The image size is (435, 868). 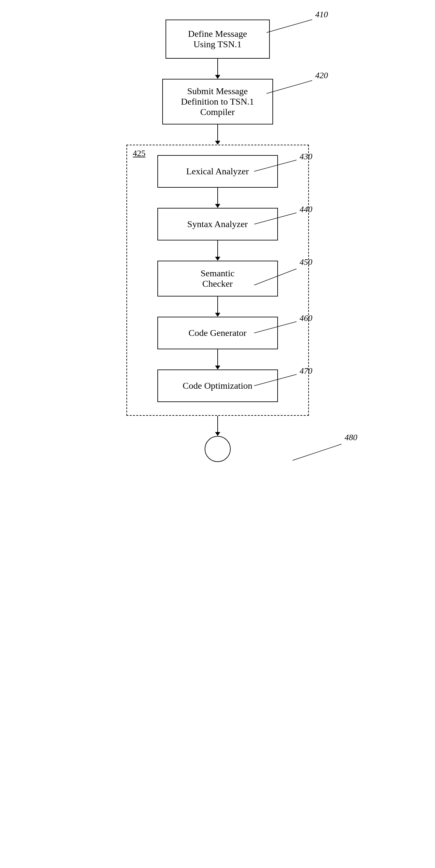 What do you see at coordinates (217, 102) in the screenshot?
I see `submit-message-label: Submit MessageDefinition to TSN.1Compile…` at bounding box center [217, 102].